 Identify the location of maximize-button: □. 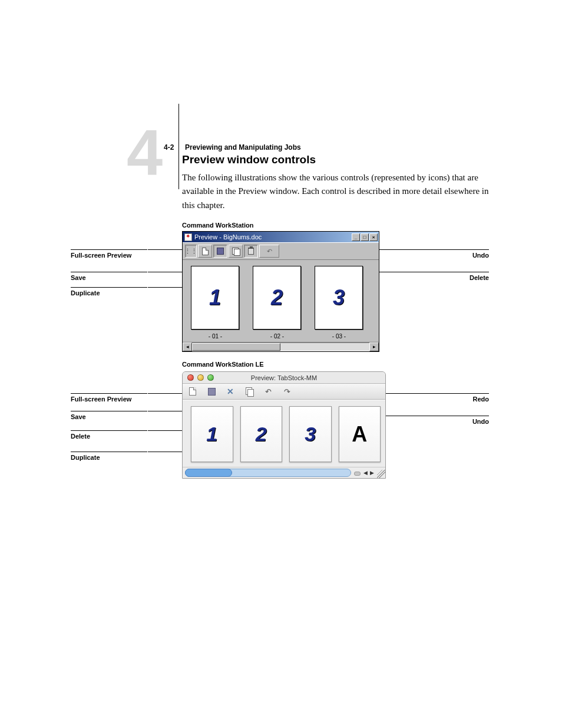
(365, 237).